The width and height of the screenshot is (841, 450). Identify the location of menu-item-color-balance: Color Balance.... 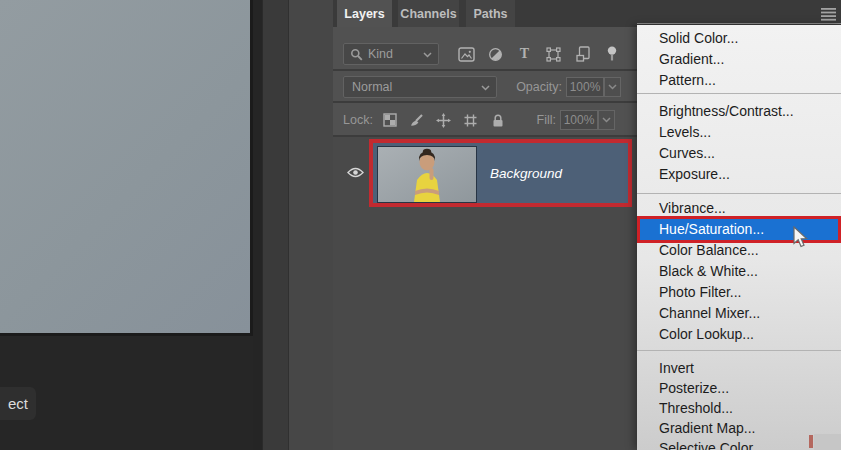
(739, 250).